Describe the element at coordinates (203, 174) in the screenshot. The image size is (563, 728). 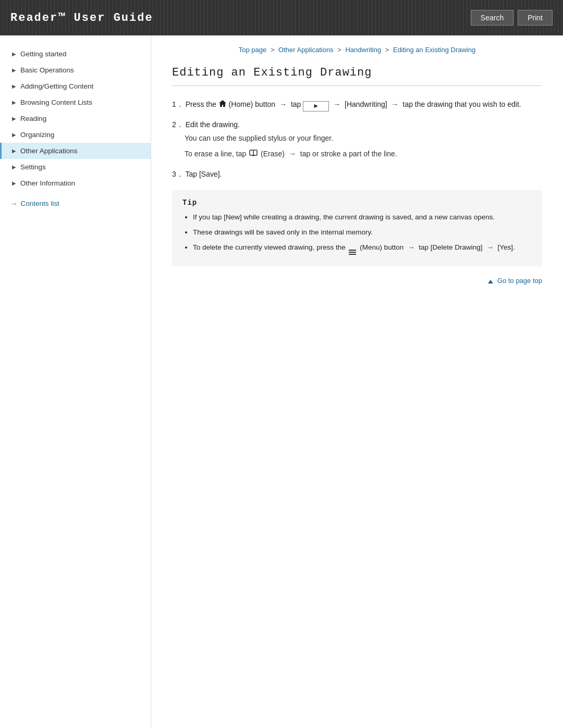
I see `step-3-main: Tap [Save].` at that location.